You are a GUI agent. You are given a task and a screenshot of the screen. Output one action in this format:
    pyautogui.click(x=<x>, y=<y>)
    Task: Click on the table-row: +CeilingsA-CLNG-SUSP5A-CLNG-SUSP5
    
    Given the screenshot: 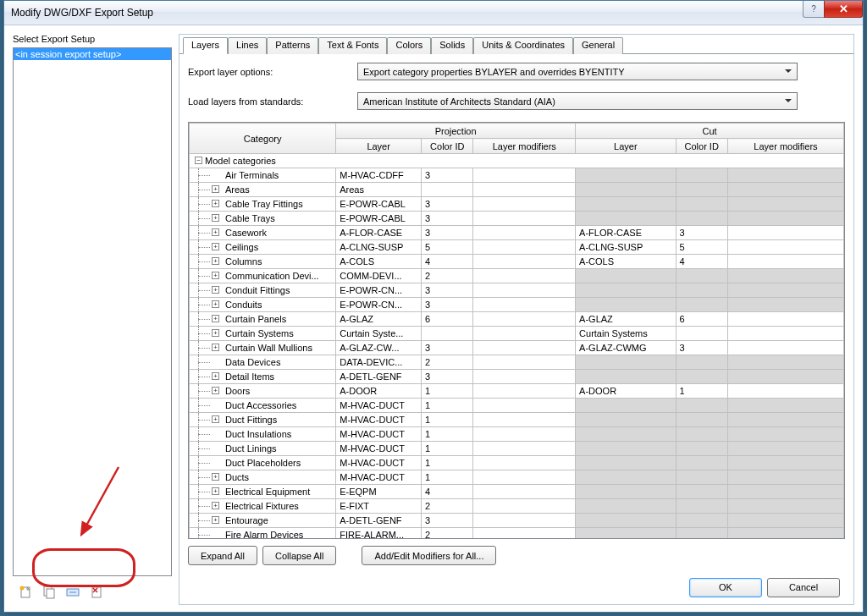 What is the action you would take?
    pyautogui.click(x=516, y=247)
    